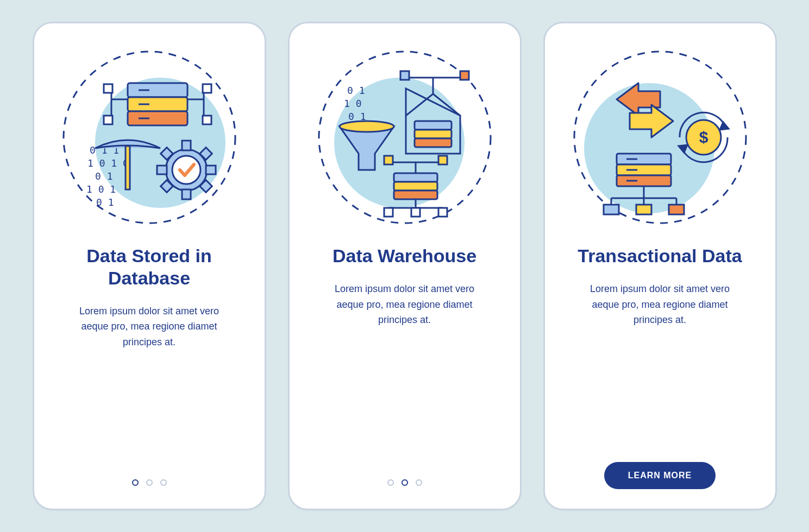 Image resolution: width=809 pixels, height=532 pixels. What do you see at coordinates (108, 163) in the screenshot?
I see `svg-text: 1 0 1 0` at bounding box center [108, 163].